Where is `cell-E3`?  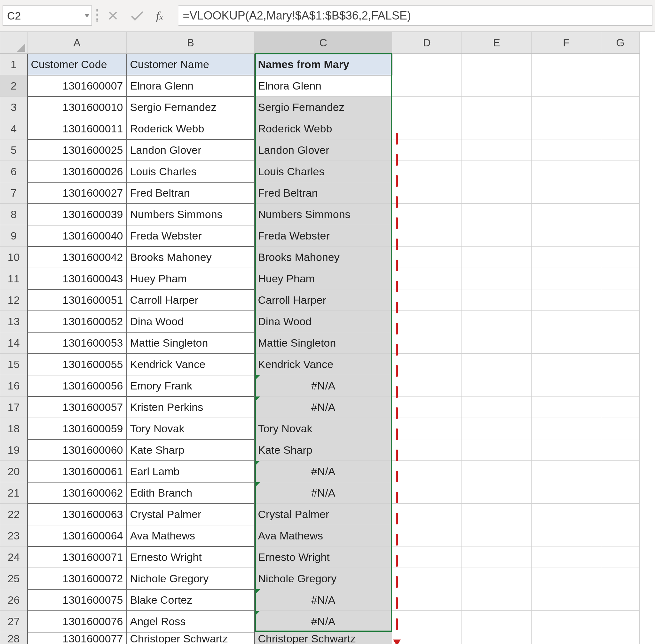
cell-E3 is located at coordinates (497, 108).